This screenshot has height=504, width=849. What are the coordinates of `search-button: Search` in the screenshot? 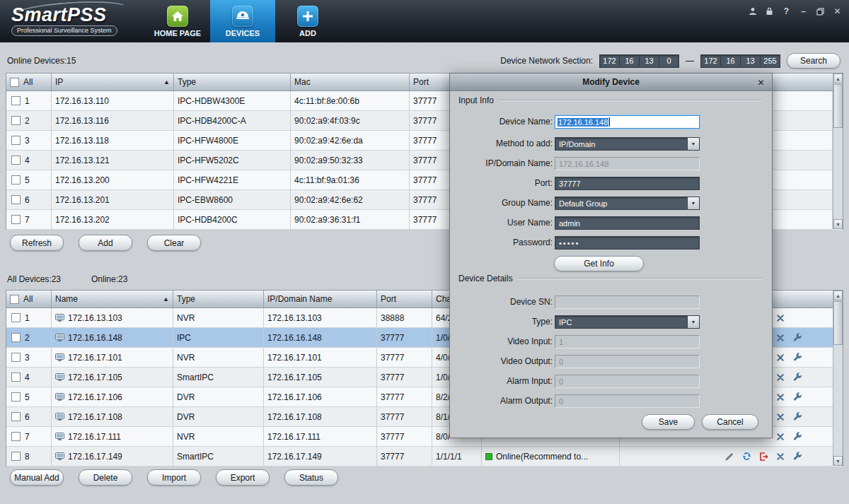 It's located at (814, 61).